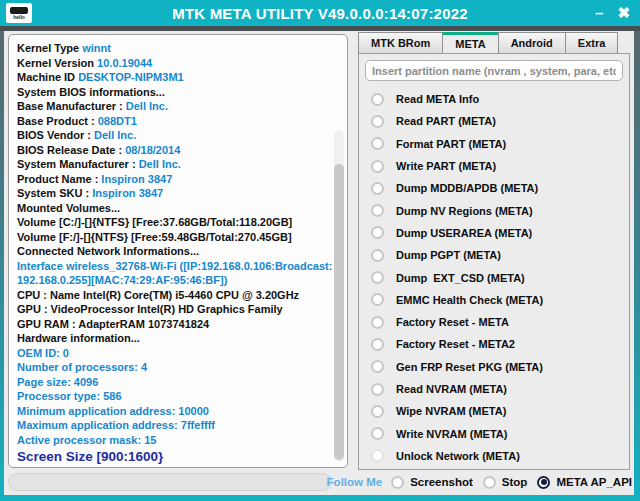  What do you see at coordinates (173, 296) in the screenshot?
I see `info-line: CPU : Name Intel(R) Core(TM) i5-4460 CPU…` at bounding box center [173, 296].